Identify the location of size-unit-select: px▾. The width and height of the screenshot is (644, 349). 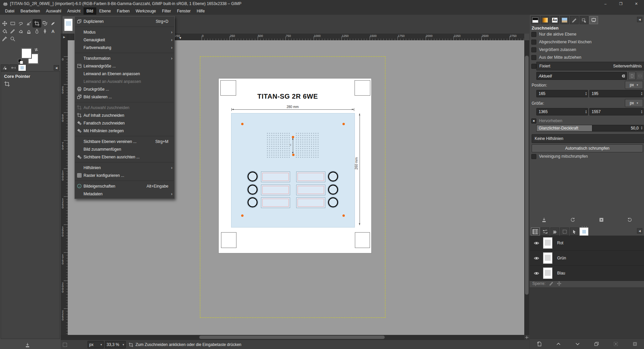
(634, 103).